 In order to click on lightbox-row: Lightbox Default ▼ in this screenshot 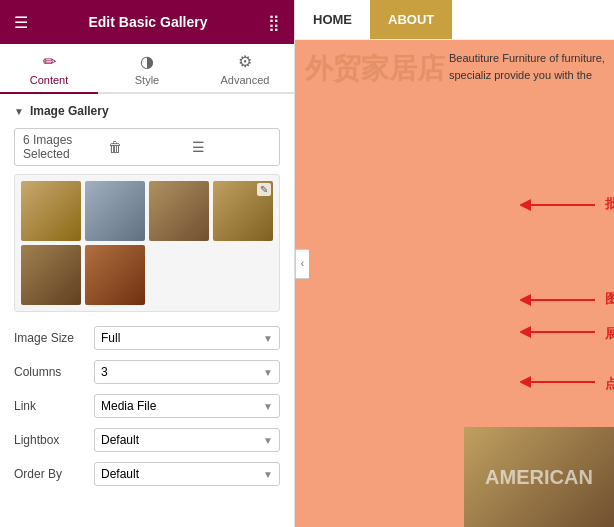, I will do `click(147, 440)`.